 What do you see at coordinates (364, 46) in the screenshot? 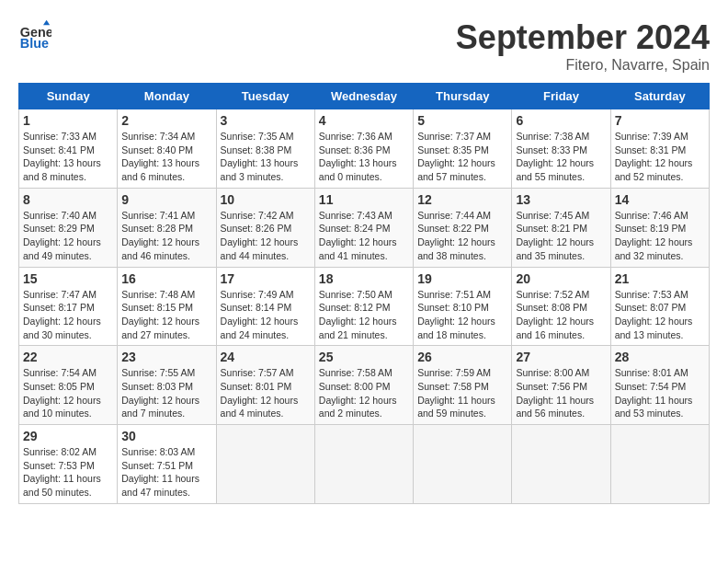
I see `page-header: General Blue September 2024 Fitero, Nava…` at bounding box center [364, 46].